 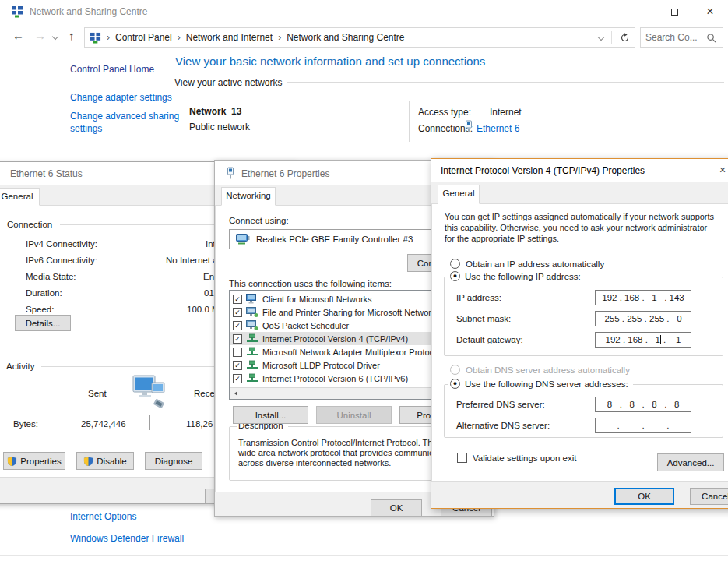 I want to click on search-input, so click(x=674, y=37).